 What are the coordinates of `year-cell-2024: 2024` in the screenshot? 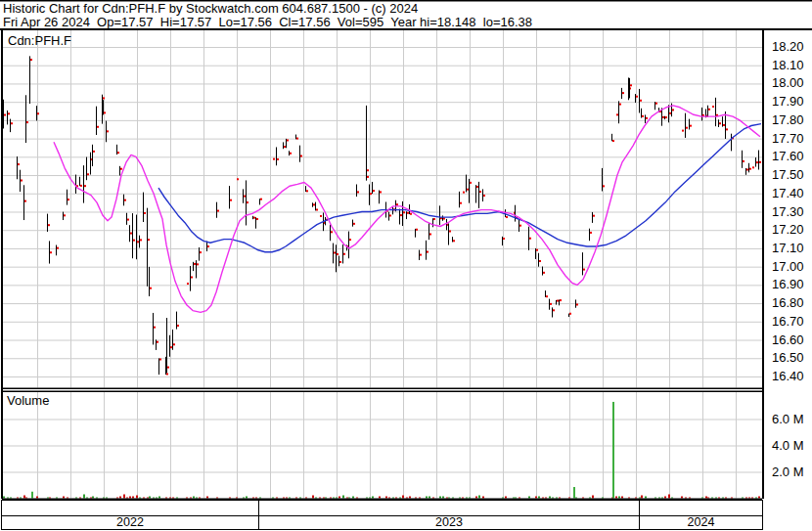 It's located at (700, 522).